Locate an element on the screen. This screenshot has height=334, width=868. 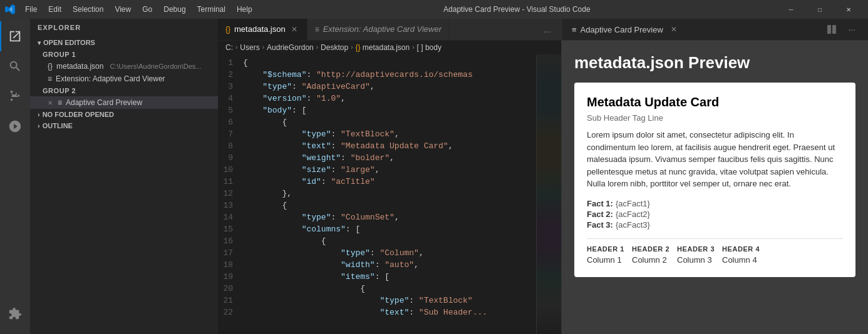
line-content: "$schema": "http://adaptivecards.io/sche… is located at coordinates (358, 75).